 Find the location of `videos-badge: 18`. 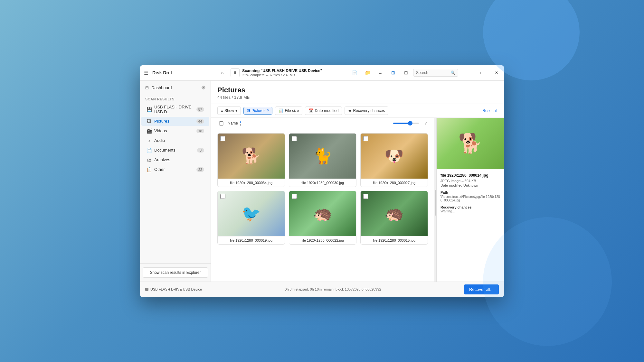

videos-badge: 18 is located at coordinates (200, 131).